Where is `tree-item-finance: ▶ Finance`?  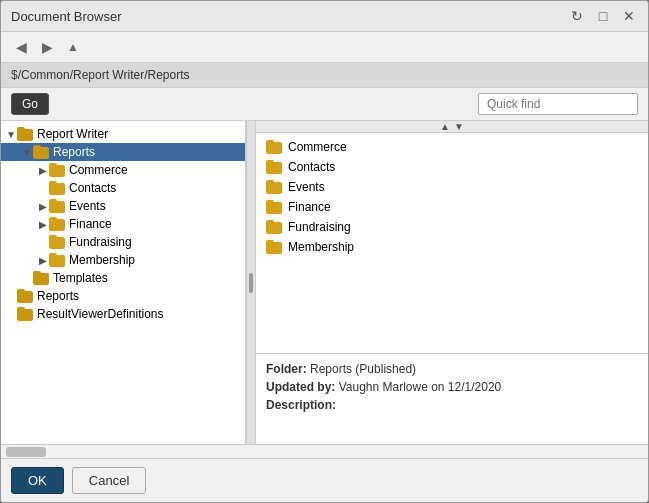 tree-item-finance: ▶ Finance is located at coordinates (123, 224).